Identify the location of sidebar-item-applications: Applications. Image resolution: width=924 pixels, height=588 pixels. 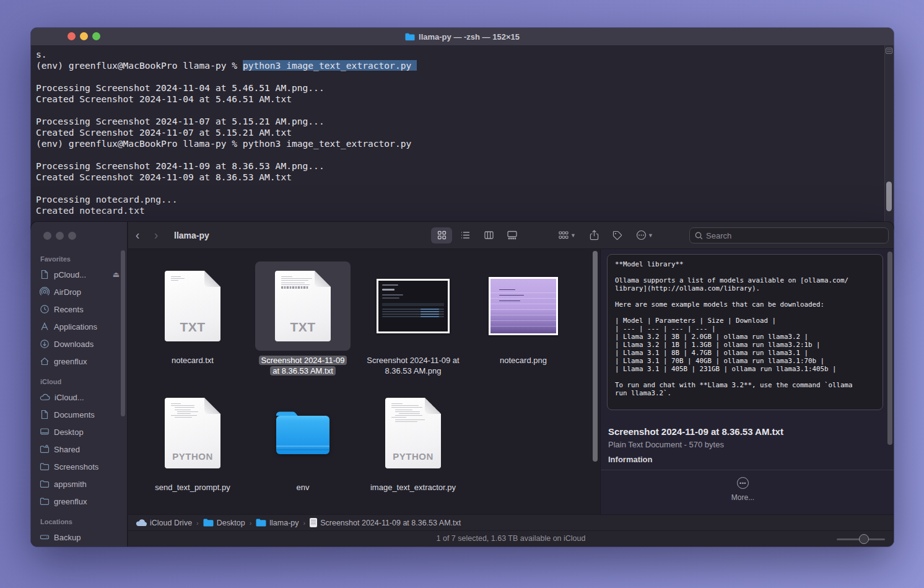
(79, 327).